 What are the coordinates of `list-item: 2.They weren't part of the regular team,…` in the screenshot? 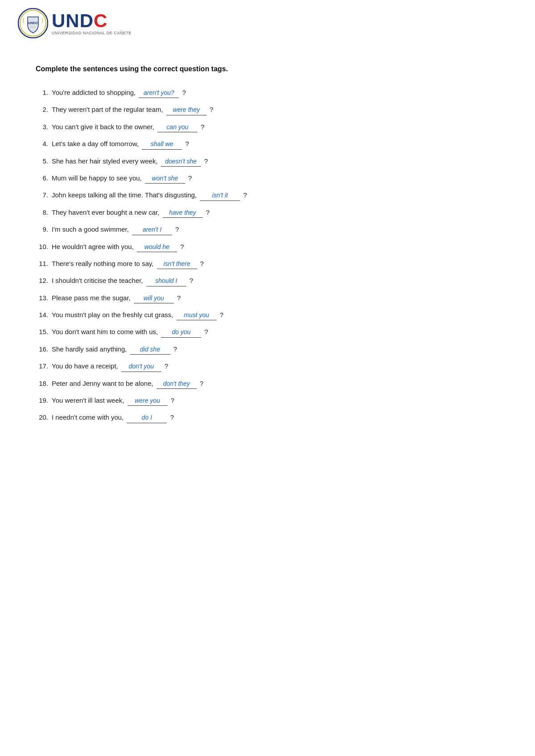 It's located at (268, 110).